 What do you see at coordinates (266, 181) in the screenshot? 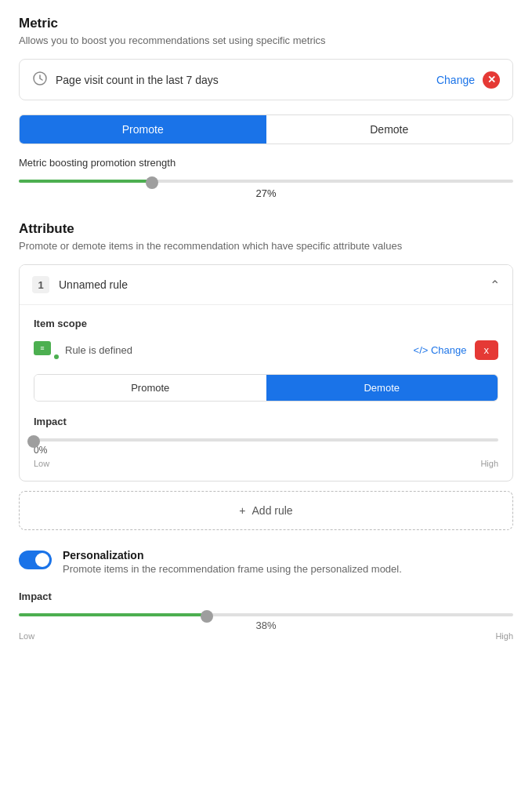
I see `metric-slider-track` at bounding box center [266, 181].